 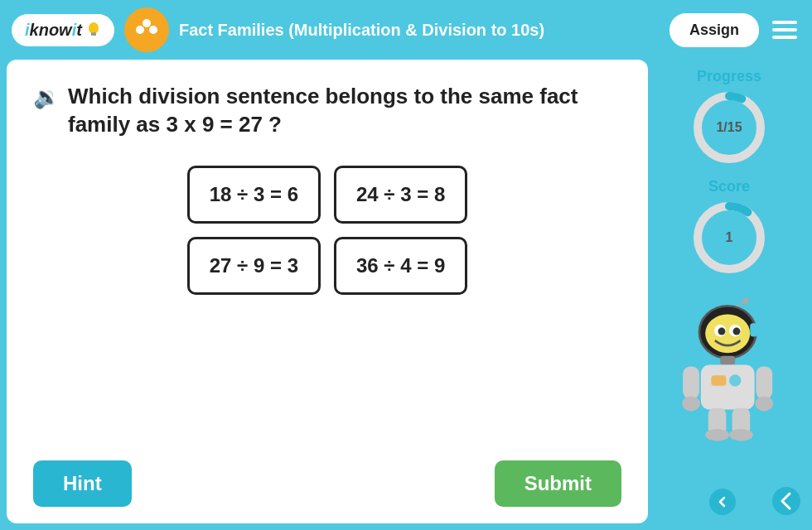 I want to click on hint-button: Hint, so click(x=83, y=484).